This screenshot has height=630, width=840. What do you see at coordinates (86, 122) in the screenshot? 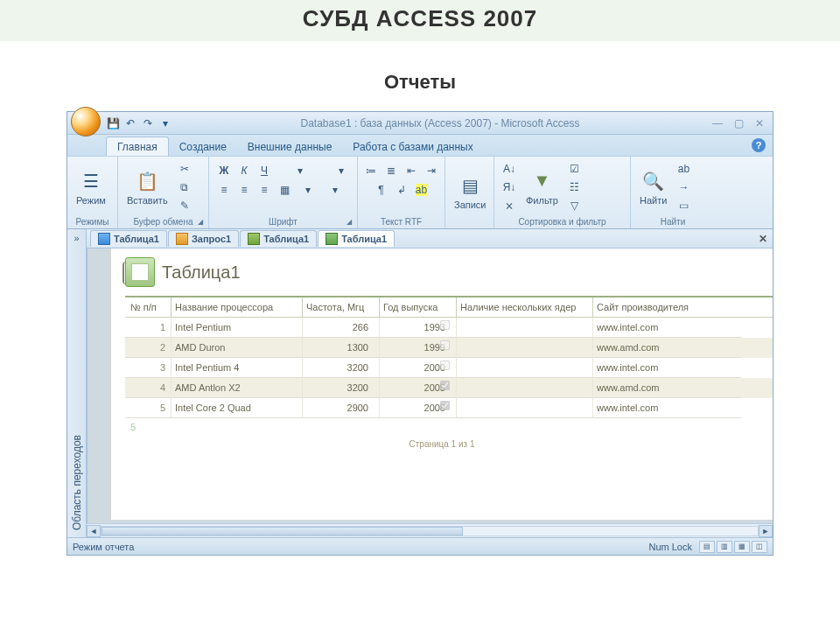
I see `office-button` at bounding box center [86, 122].